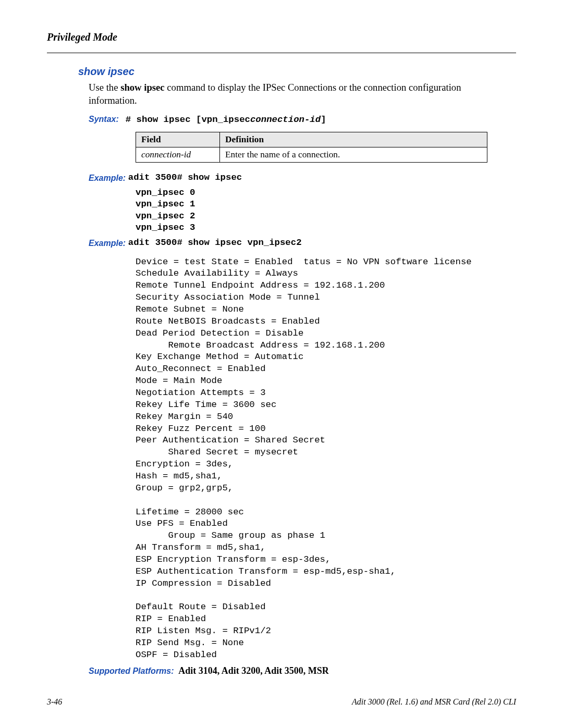  Describe the element at coordinates (215, 243) in the screenshot. I see `example-cmd: adit 3500# show ipsec vpn_ipsec2` at that location.